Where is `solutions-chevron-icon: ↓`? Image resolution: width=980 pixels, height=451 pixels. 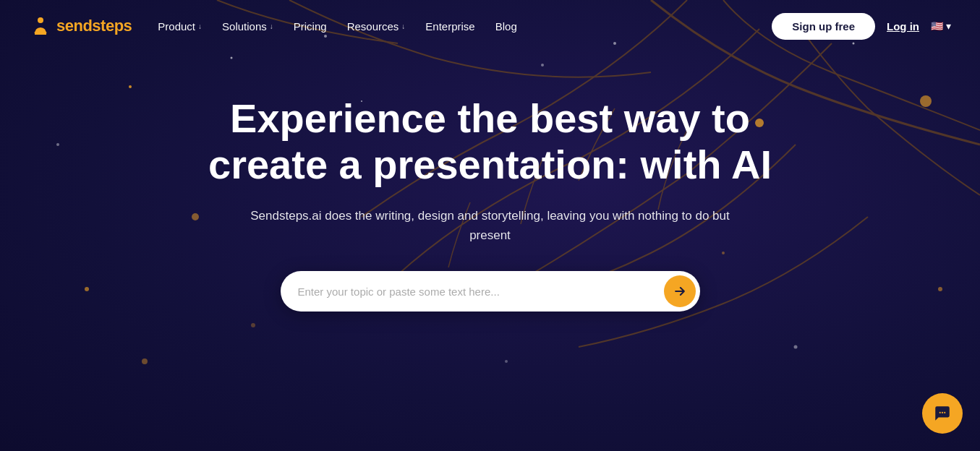 solutions-chevron-icon: ↓ is located at coordinates (272, 26).